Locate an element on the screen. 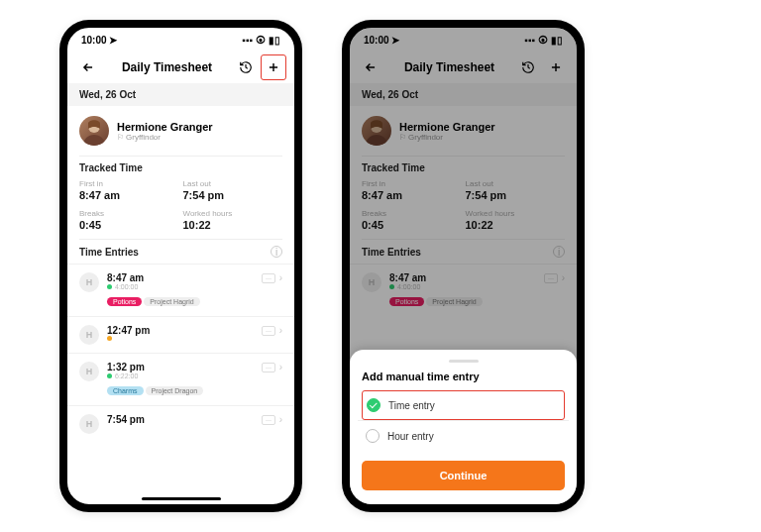 The image size is (761, 532). entry-duration is located at coordinates (180, 339).